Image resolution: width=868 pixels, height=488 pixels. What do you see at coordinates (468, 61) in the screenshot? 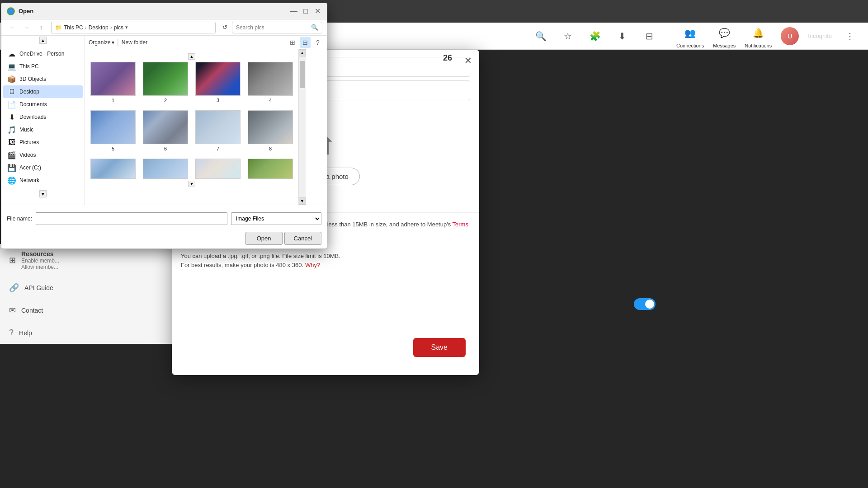
I see `upload-dialog-close-button: ✕` at bounding box center [468, 61].